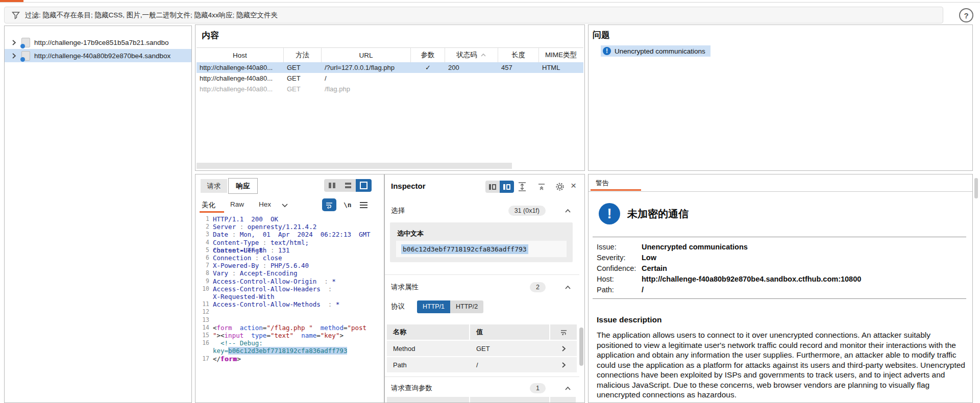  What do you see at coordinates (290, 309) in the screenshot?
I see `response-body: 1HTTP/1.1 200 OK2Server : openresty/1.21…` at bounding box center [290, 309].